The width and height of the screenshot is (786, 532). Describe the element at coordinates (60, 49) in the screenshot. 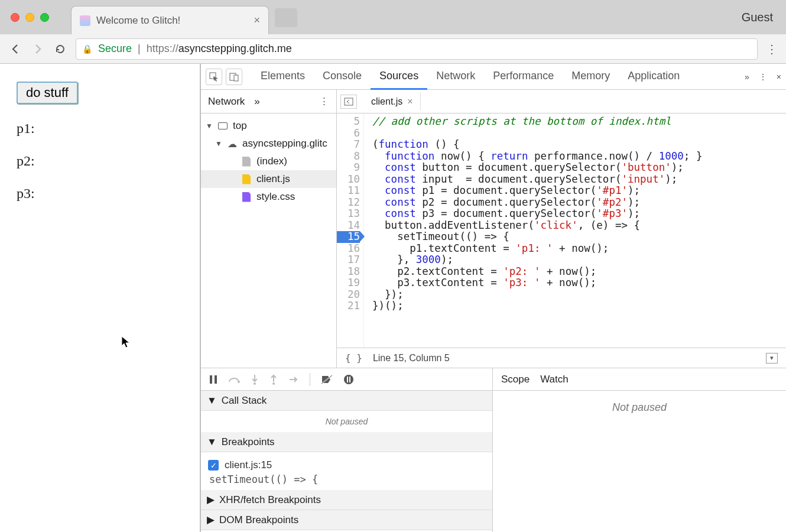

I see `reload-button` at that location.